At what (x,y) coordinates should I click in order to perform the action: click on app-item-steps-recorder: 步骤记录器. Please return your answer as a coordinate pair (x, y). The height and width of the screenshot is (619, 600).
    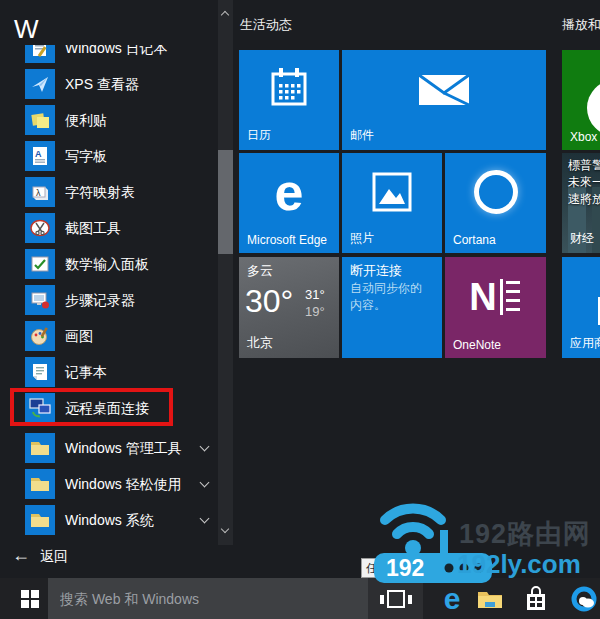
    Looking at the image, I should click on (120, 300).